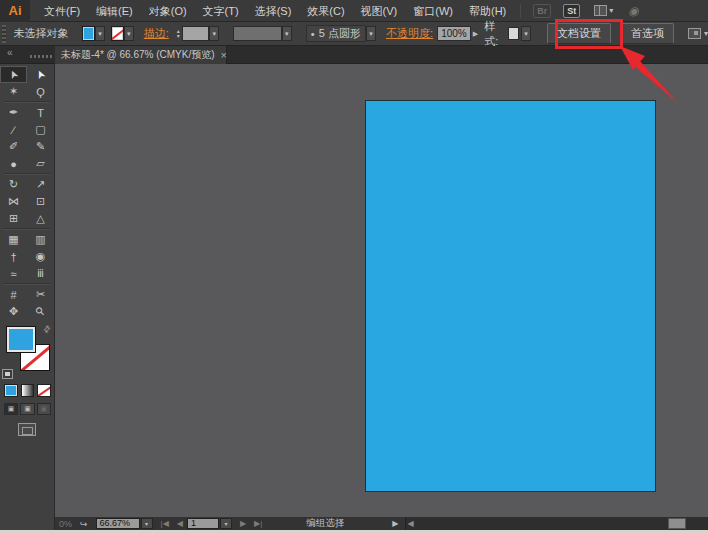  I want to click on lasso-tool: Ϙ, so click(40, 92).